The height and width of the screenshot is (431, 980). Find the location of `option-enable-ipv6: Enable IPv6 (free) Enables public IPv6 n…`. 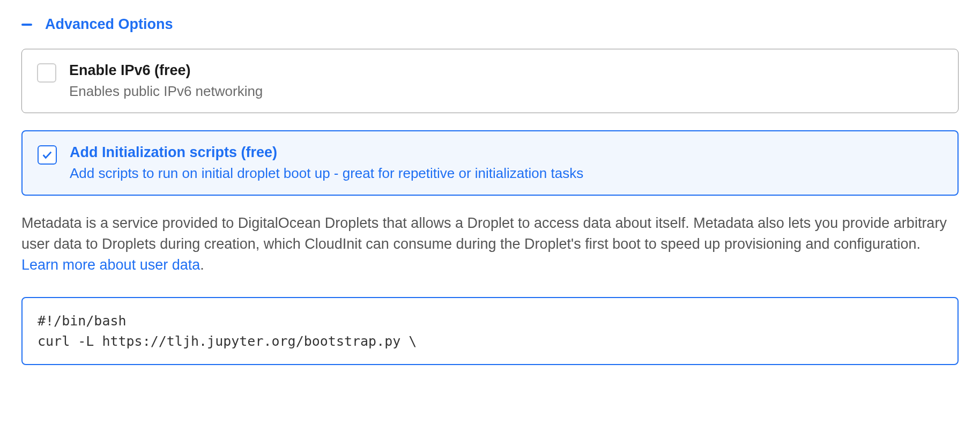

option-enable-ipv6: Enable IPv6 (free) Enables public IPv6 n… is located at coordinates (490, 81).